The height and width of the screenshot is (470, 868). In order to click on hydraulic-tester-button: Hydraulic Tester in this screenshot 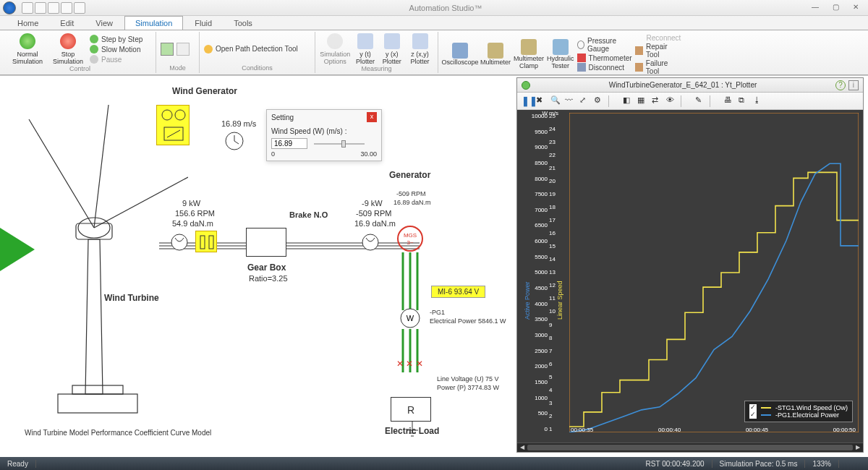, I will do `click(561, 54)`.